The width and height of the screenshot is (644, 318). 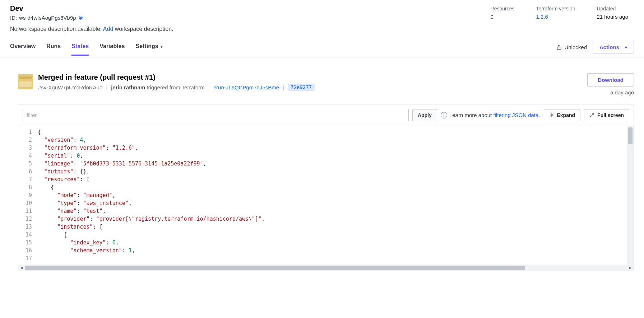 What do you see at coordinates (609, 47) in the screenshot?
I see `actions-button-label: Actions` at bounding box center [609, 47].